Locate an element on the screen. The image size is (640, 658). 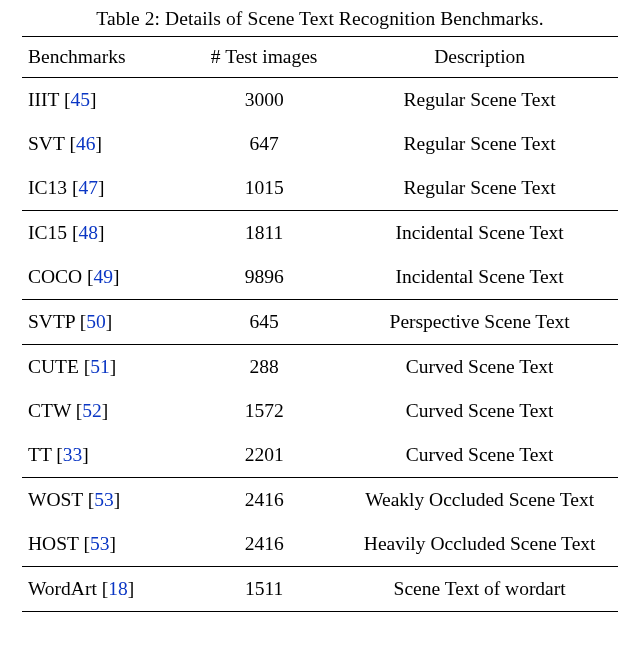
benchmark-name: IIIT is located at coordinates (46, 100).